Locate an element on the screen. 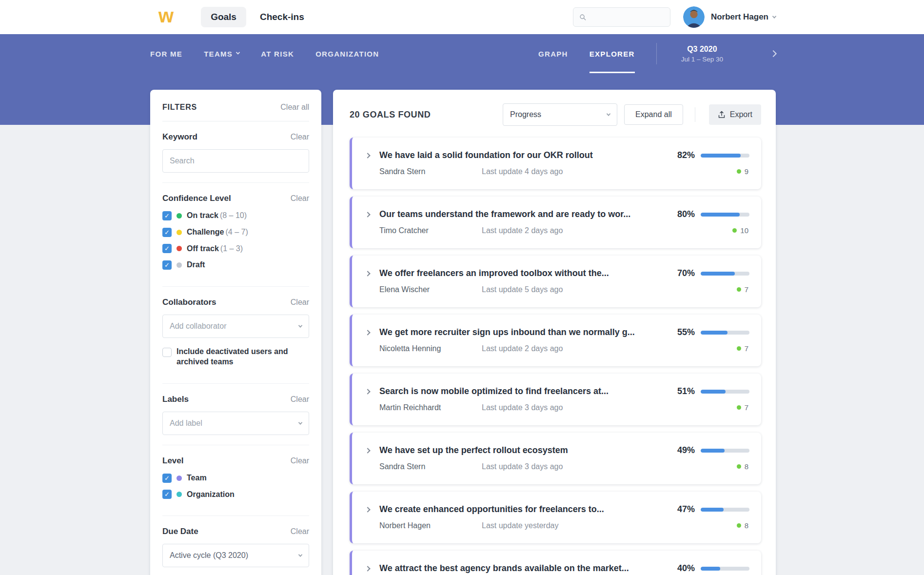 This screenshot has height=575, width=924. sort-select: Progress is located at coordinates (560, 115).